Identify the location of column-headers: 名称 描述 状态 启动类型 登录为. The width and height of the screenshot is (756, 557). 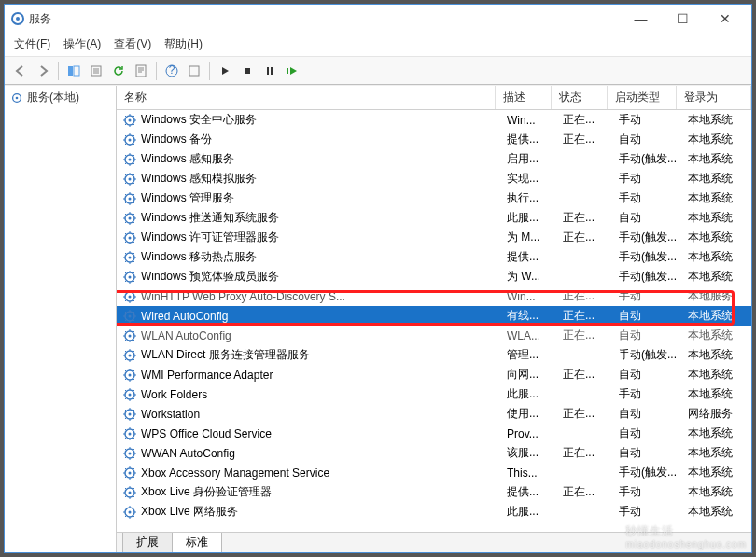
(434, 98).